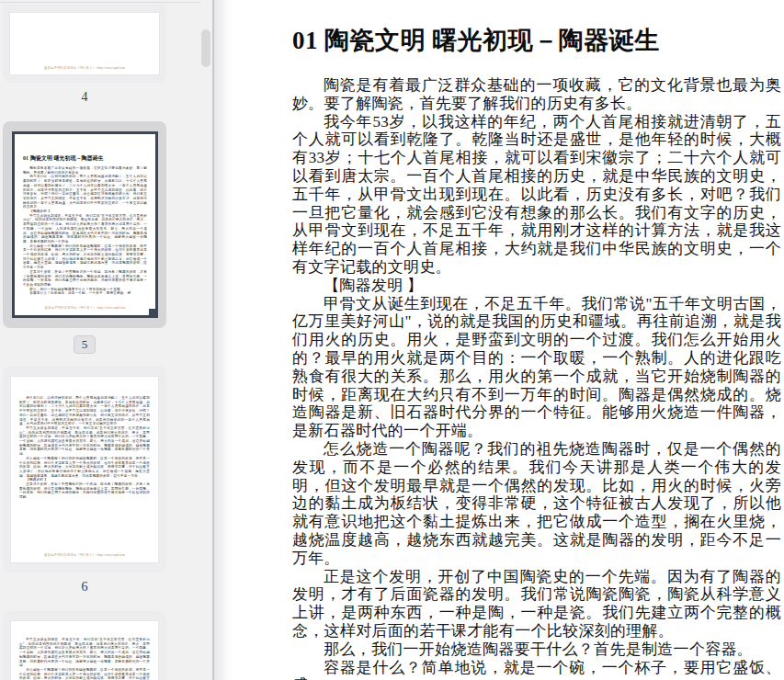 This screenshot has height=680, width=784. Describe the element at coordinates (85, 587) in the screenshot. I see `page-number-label: 6` at that location.